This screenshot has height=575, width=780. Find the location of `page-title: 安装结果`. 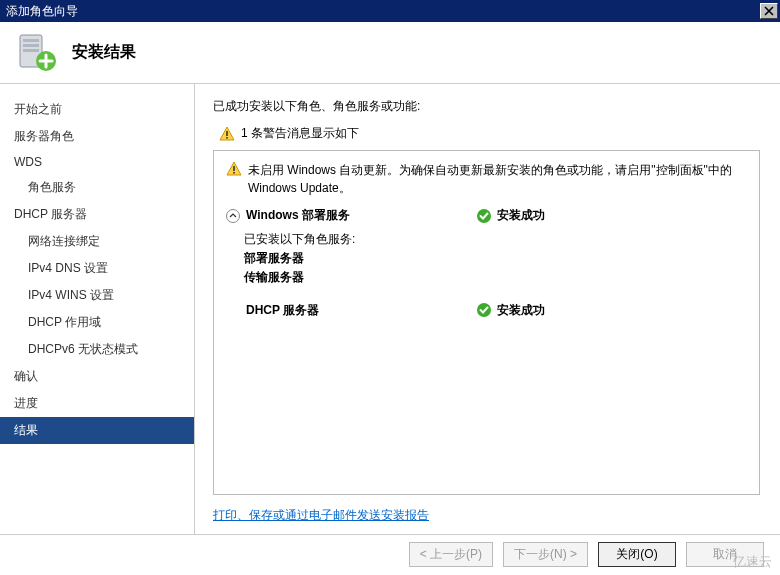

page-title: 安装结果 is located at coordinates (104, 52).